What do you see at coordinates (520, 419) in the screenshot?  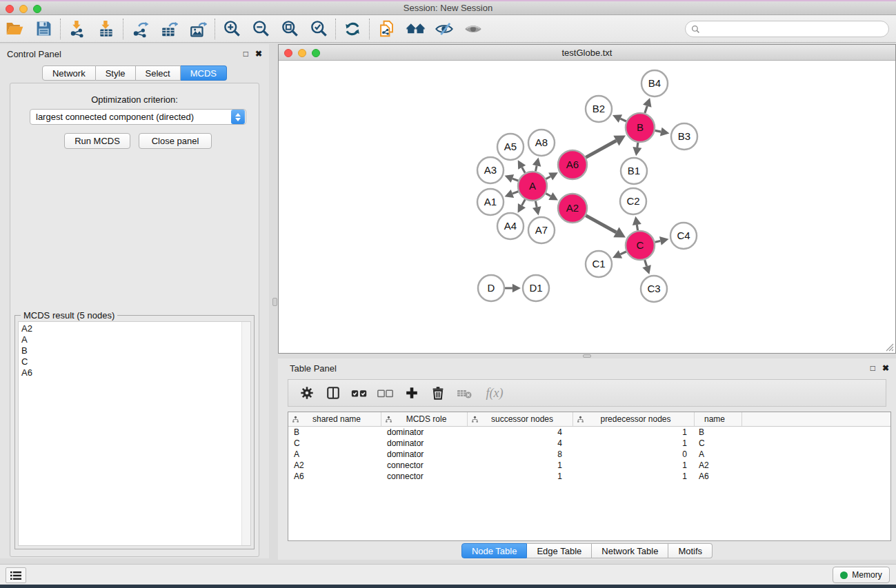 I see `column-header-successor-nodes: successor nodes` at bounding box center [520, 419].